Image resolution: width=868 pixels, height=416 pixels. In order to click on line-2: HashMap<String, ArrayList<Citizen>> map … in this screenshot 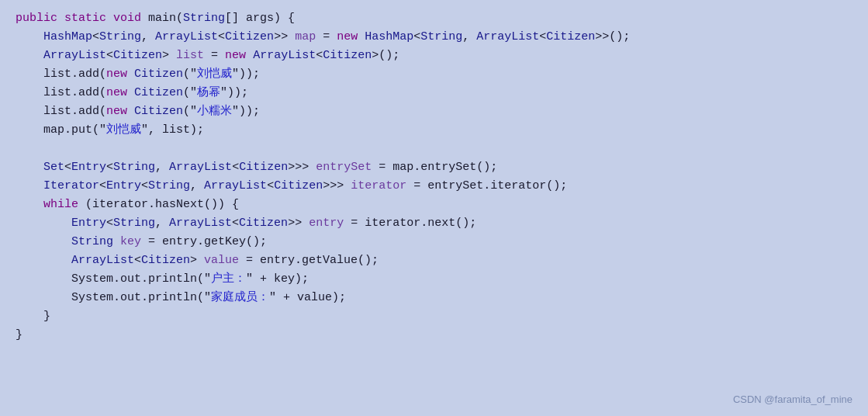, I will do `click(434, 37)`.